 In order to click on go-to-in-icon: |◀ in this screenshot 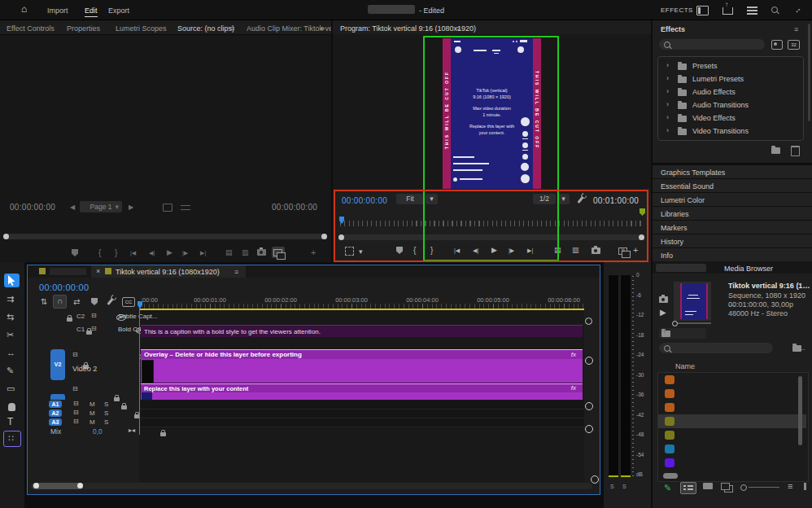, I will do `click(133, 252)`.